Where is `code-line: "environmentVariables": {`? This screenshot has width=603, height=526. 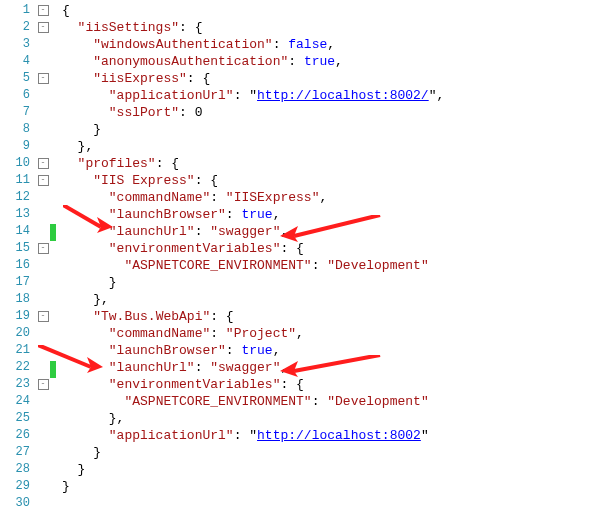
code-line: "environmentVariables": { is located at coordinates (332, 248).